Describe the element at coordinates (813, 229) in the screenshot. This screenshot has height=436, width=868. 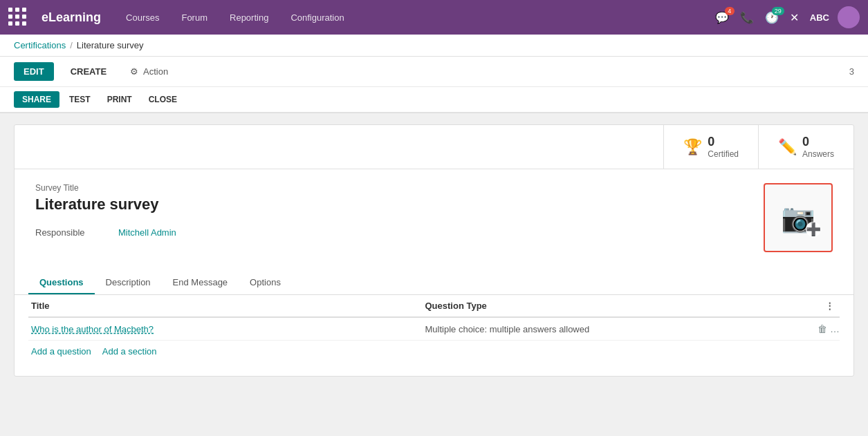
I see `add-photo-icon: ➕` at that location.